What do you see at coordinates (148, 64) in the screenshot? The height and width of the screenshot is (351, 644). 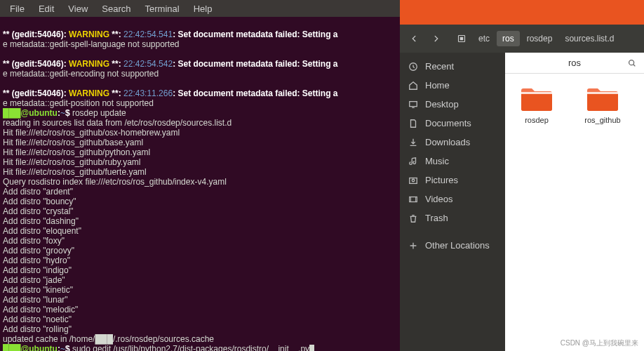 I see `timestamp: 22:42:54.542` at bounding box center [148, 64].